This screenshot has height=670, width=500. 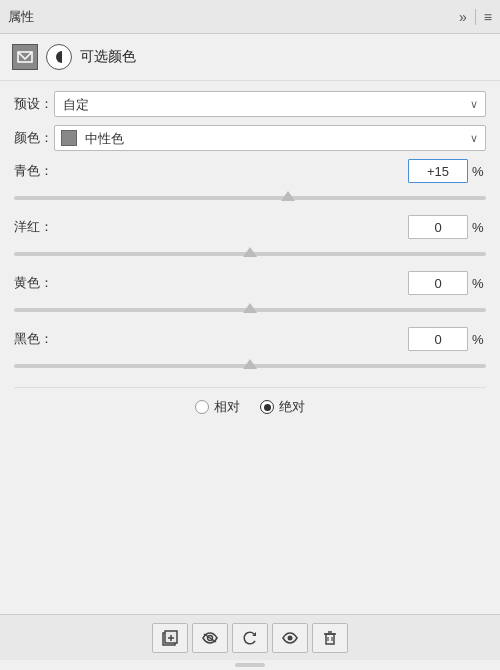 What do you see at coordinates (202, 407) in the screenshot?
I see `radio-relative-circle` at bounding box center [202, 407].